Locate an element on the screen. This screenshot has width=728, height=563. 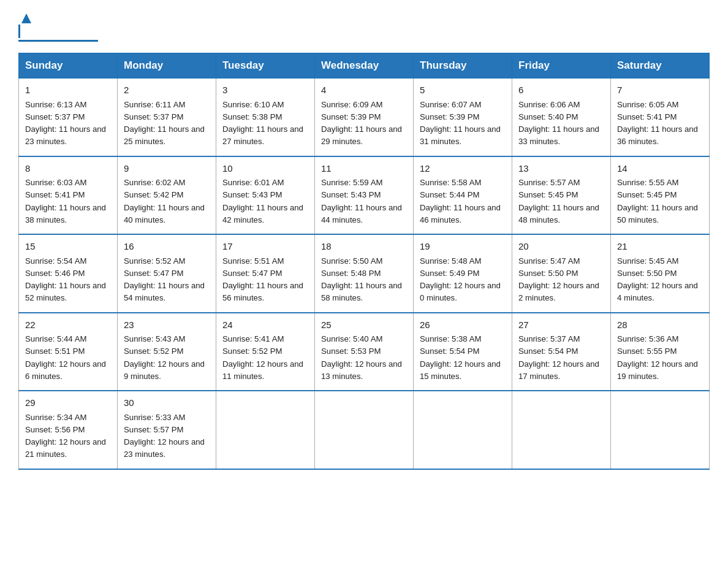
day-info: Sunrise: 5:40 AMSunset: 5:53 PMDaylight:… is located at coordinates (362, 358).